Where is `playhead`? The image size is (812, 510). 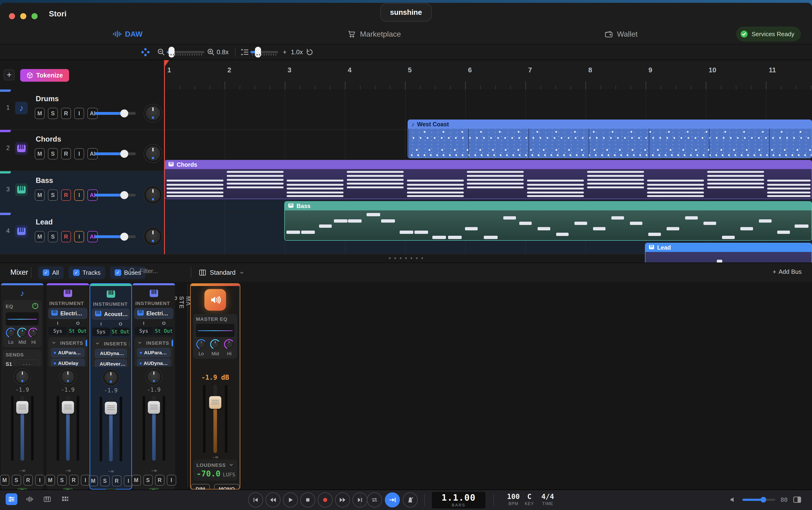 playhead is located at coordinates (165, 157).